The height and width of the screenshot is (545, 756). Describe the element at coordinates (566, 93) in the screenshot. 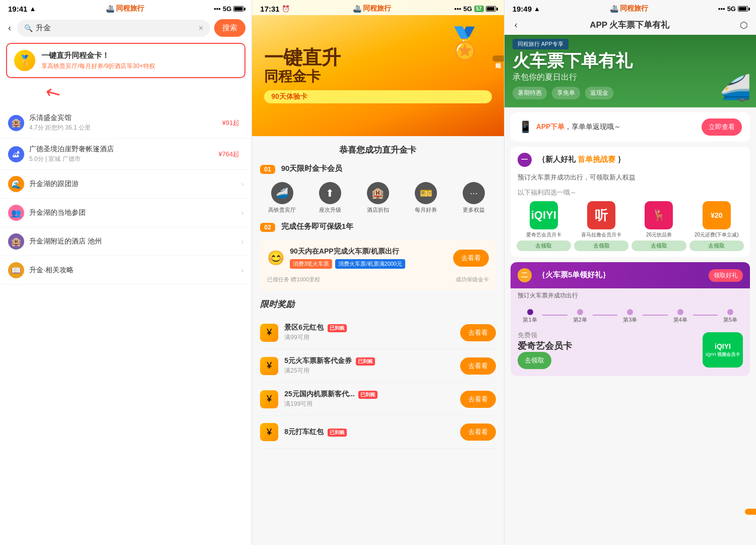

I see `banner-tag-2: 享免单` at that location.